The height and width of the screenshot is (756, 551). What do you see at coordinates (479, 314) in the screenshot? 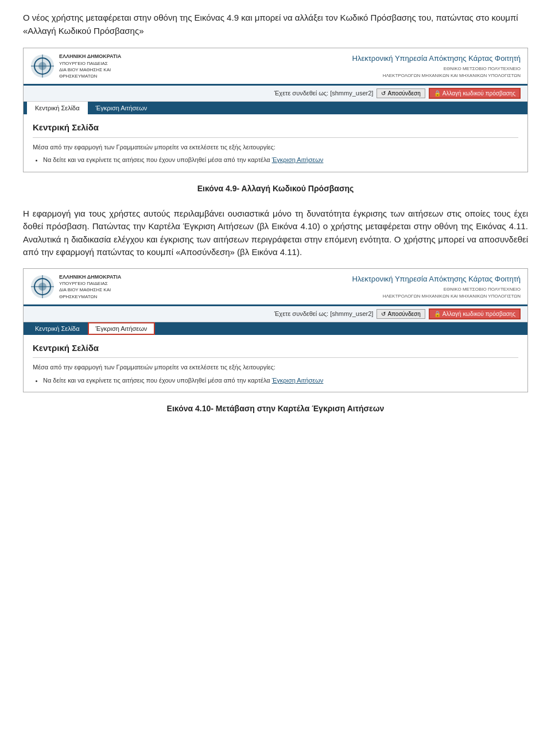
I see `allagi-label-2: Αλλαγή κωδικού πρόσβασης` at bounding box center [479, 314].